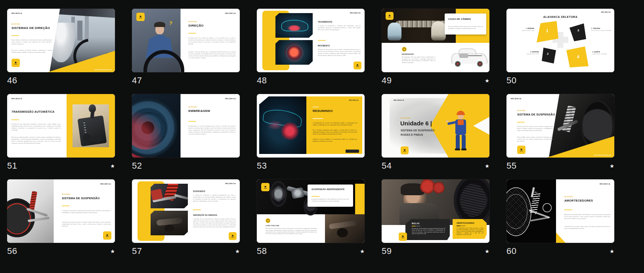 The width and height of the screenshot is (644, 273). I want to click on section-text: O sistema de suspensão é composto princi…, so click(214, 198).